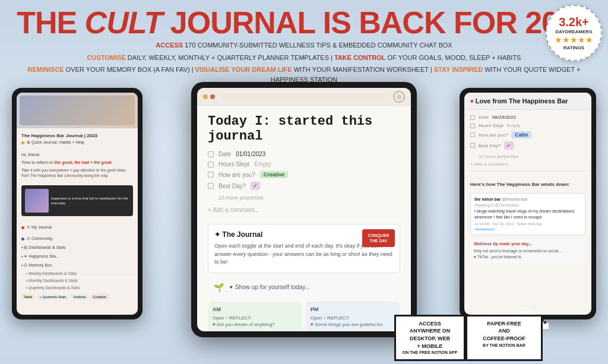 This screenshot has height=364, width=608. What do you see at coordinates (131, 69) in the screenshot?
I see `subtitle-text-3: OVER YOUR MEMORY BOX (A FAN FAV) |` at bounding box center [131, 69].